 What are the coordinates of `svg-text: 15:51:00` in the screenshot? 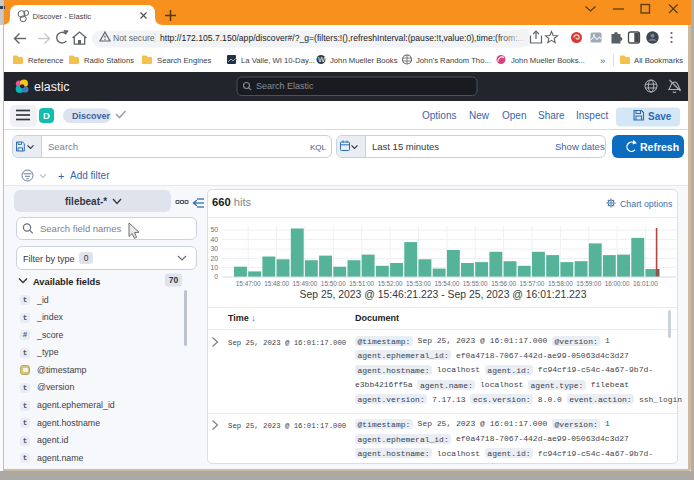 It's located at (362, 284).